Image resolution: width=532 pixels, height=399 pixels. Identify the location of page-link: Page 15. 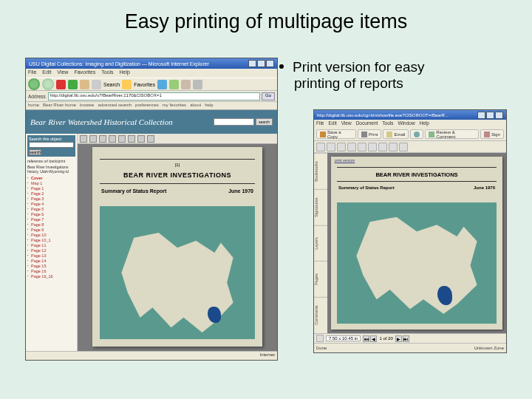
(52, 266).